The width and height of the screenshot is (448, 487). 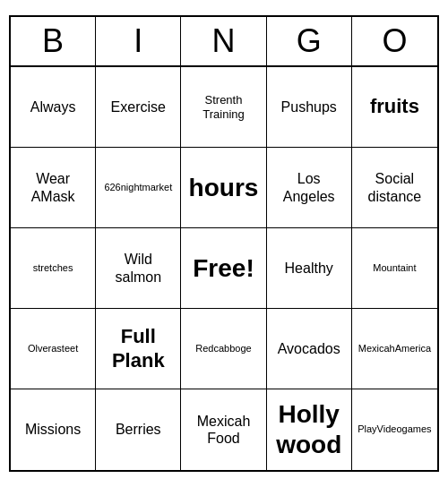 I want to click on cell-text: Healthy, so click(x=309, y=269).